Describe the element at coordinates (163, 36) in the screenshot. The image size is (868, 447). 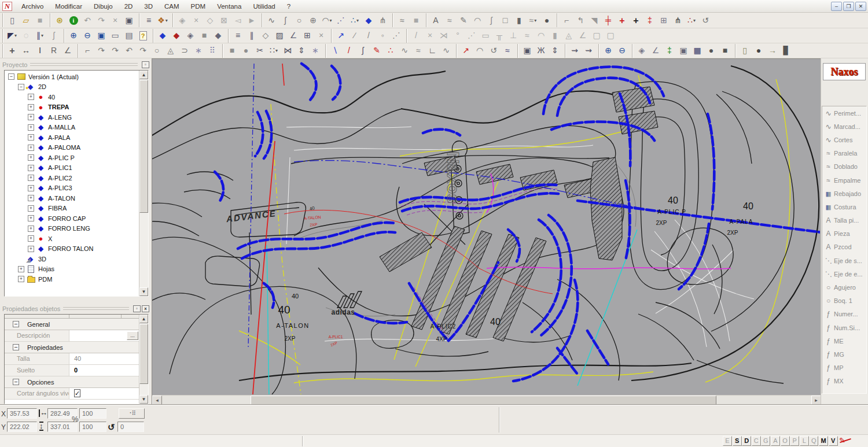
I see `nav-first-piece-icon: ◆` at that location.